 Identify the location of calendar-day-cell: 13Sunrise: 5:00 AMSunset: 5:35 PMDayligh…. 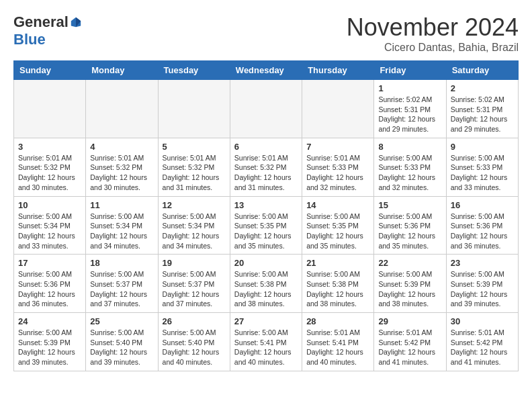
(266, 226).